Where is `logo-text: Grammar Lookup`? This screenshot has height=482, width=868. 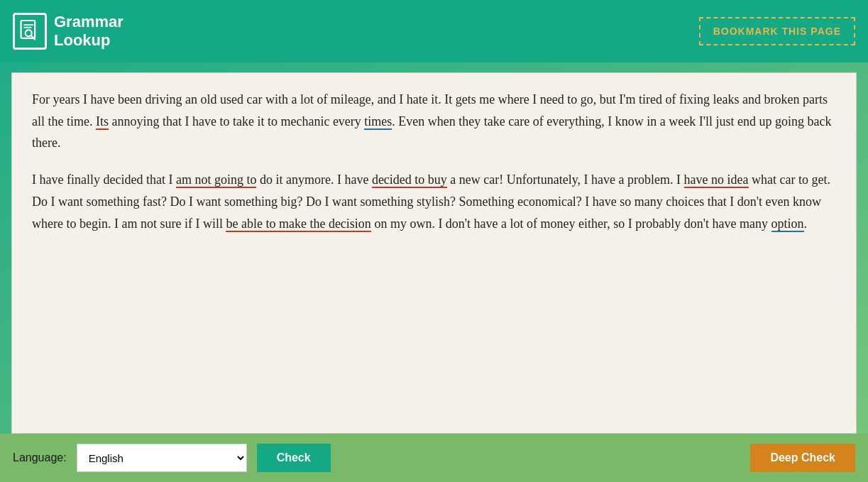 logo-text: Grammar Lookup is located at coordinates (89, 31).